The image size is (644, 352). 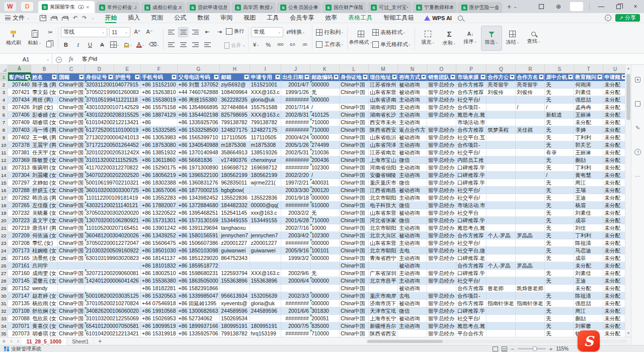 I want to click on cell: 内部员工推, so click(x=471, y=160).